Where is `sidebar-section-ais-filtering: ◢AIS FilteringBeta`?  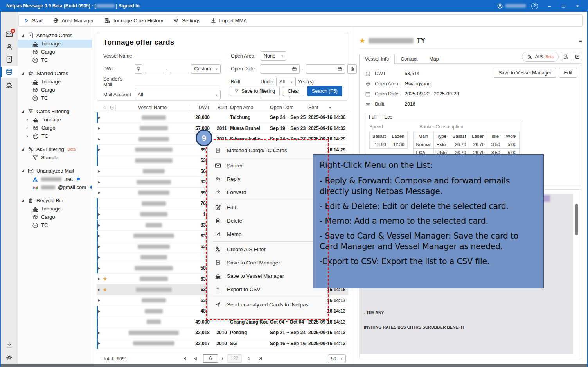 sidebar-section-ais-filtering: ◢AIS FilteringBeta is located at coordinates (55, 149).